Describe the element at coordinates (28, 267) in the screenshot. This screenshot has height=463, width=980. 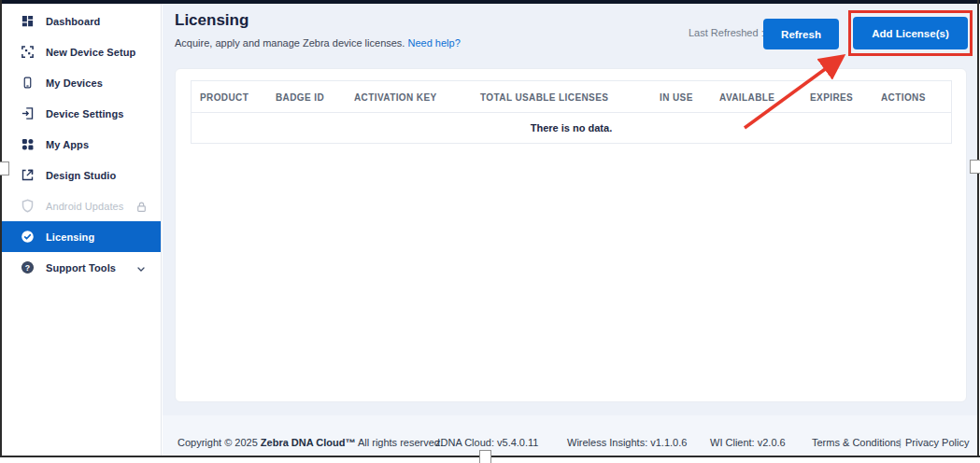
I see `help-circle-icon: ?` at that location.